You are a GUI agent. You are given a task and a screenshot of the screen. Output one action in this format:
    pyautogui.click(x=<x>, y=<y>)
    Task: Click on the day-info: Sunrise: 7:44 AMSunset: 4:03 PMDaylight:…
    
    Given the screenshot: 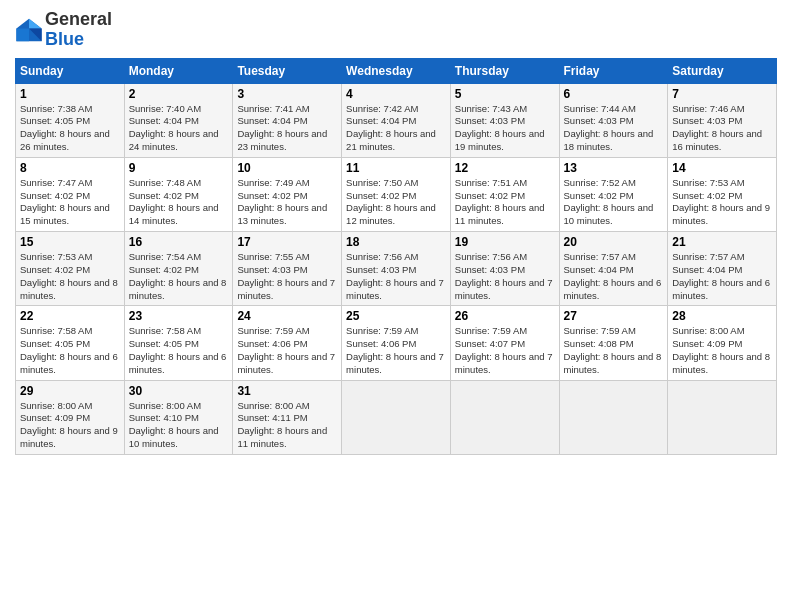 What is the action you would take?
    pyautogui.click(x=614, y=128)
    